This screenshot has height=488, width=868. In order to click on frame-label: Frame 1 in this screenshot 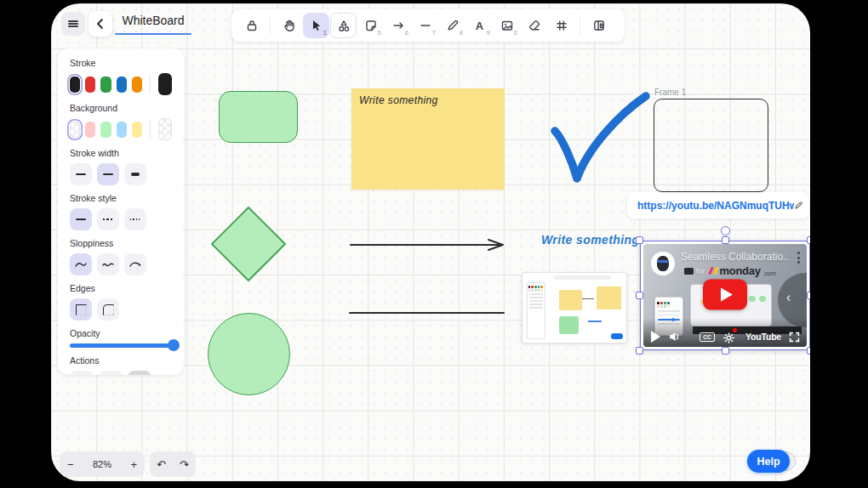, I will do `click(671, 92)`.